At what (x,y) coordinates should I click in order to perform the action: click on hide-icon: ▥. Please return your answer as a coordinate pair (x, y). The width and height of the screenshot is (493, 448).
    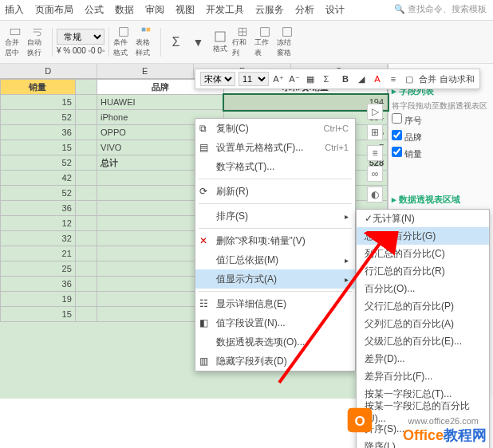
    Looking at the image, I should click on (205, 361).